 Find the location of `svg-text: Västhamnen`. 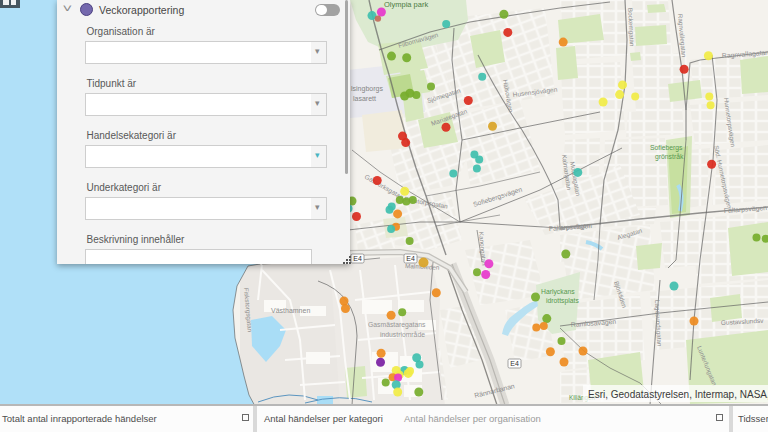

svg-text: Västhamnen is located at coordinates (290, 310).